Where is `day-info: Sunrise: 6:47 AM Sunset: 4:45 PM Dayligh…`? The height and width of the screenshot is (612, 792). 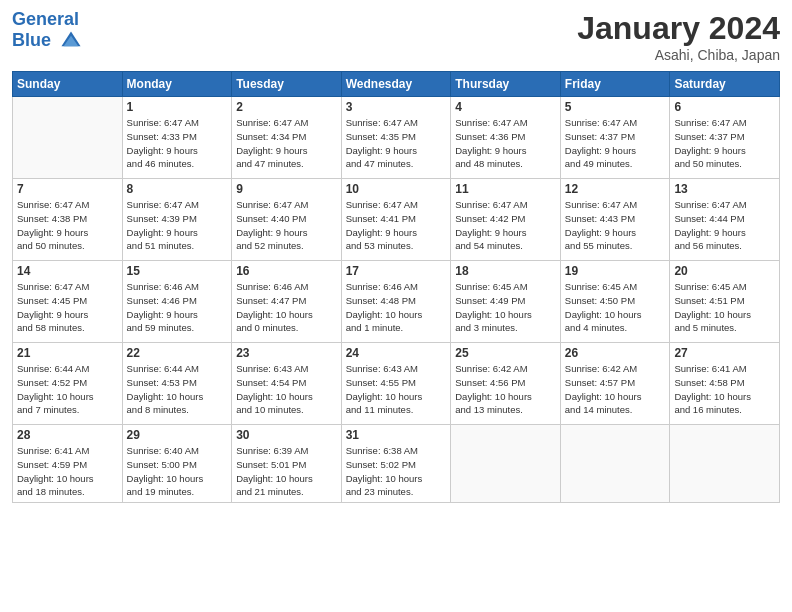 day-info: Sunrise: 6:47 AM Sunset: 4:45 PM Dayligh… is located at coordinates (68, 308).